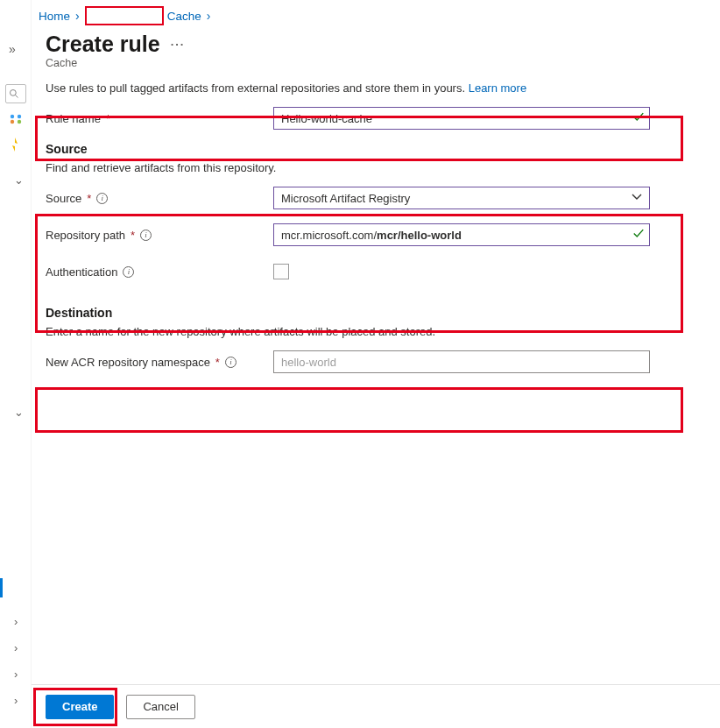  What do you see at coordinates (462, 235) in the screenshot?
I see `repo-path-input: mcr.microsoft.com/mcr/hello-world` at bounding box center [462, 235].